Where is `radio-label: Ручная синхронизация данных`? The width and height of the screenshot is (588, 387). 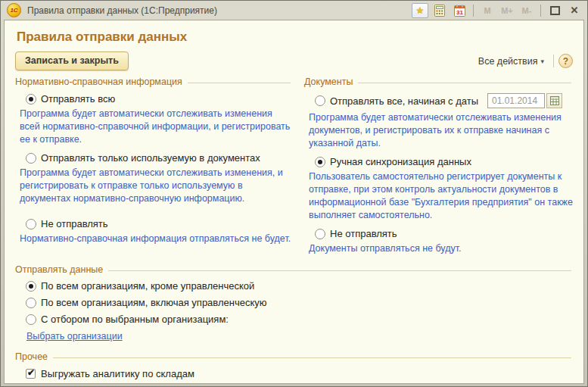 radio-label: Ручная синхронизация данных is located at coordinates (401, 162).